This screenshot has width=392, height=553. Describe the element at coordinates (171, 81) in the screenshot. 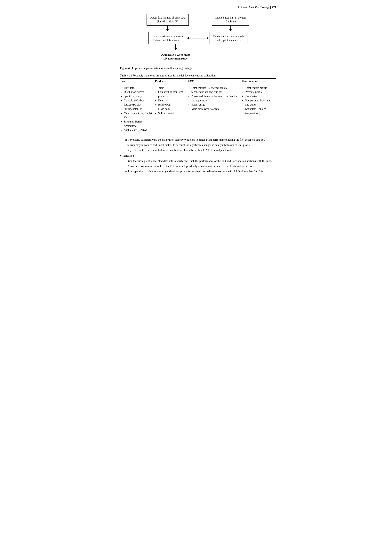

I see `col-products: Products` at that location.